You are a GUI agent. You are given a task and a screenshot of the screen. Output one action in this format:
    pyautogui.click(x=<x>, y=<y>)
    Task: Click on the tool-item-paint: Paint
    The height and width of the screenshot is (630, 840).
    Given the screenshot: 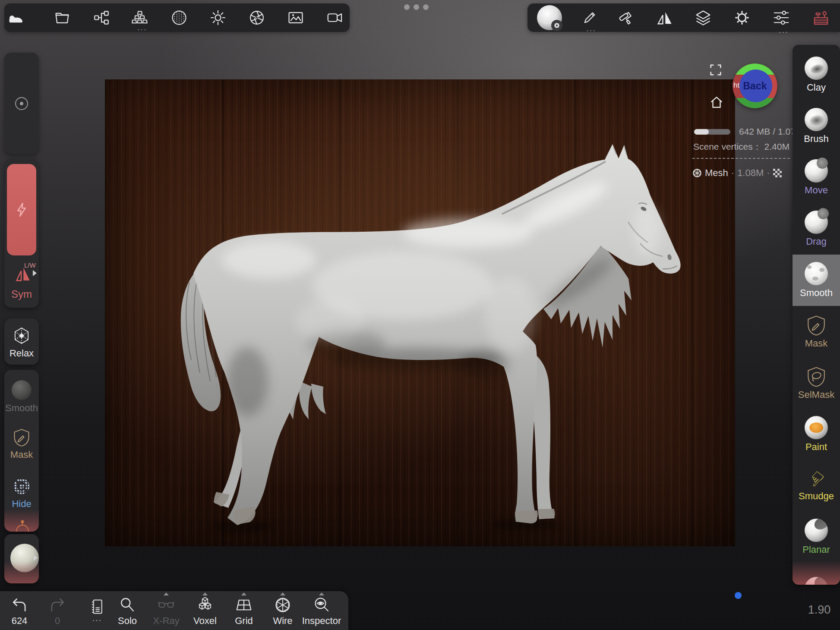 What is the action you would take?
    pyautogui.click(x=816, y=434)
    